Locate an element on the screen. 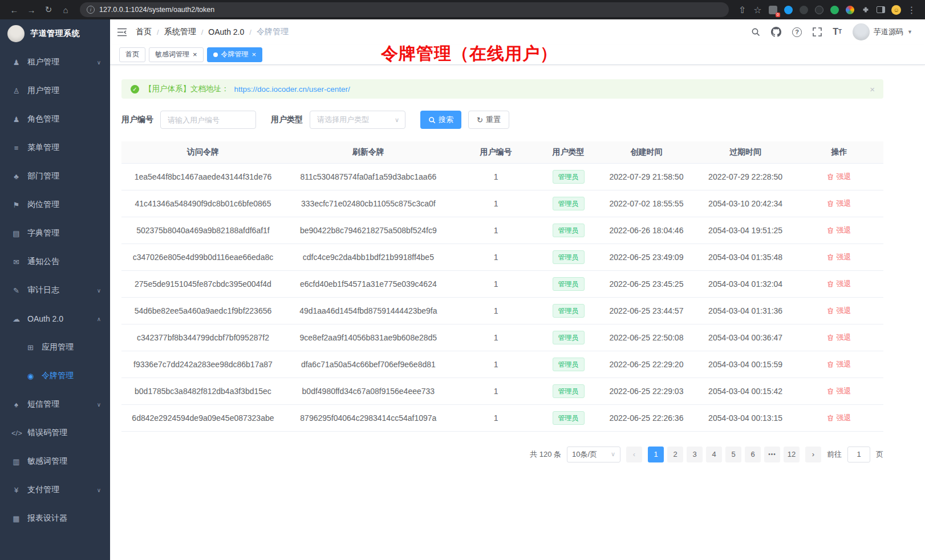  user-menu: 芋道源码 ▼ is located at coordinates (883, 32).